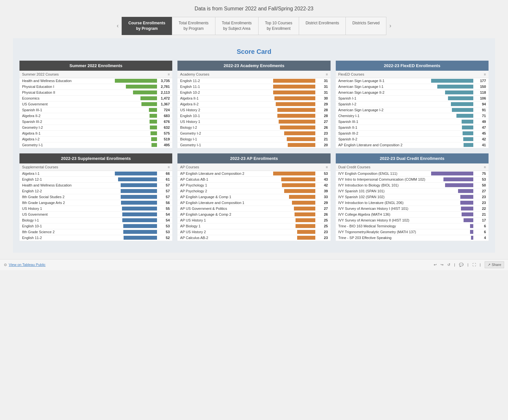  What do you see at coordinates (485, 167) in the screenshot?
I see `dualcredit-filter-icon: ≡` at bounding box center [485, 167].